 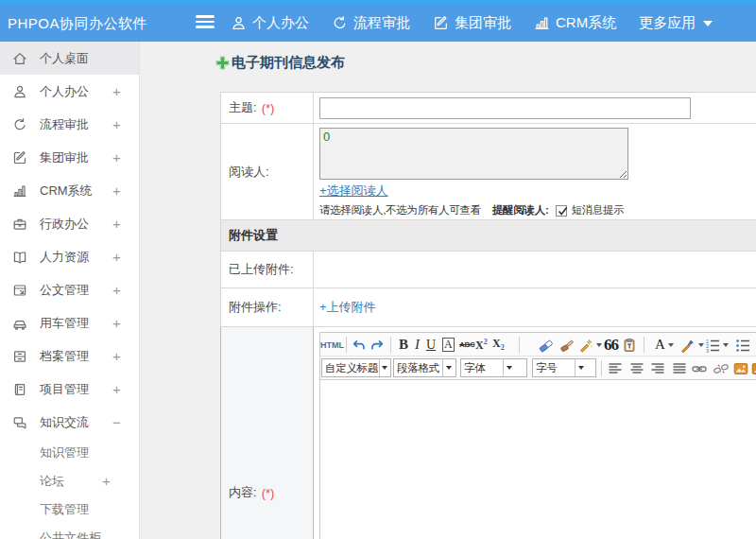 I want to click on upload-attachment-link: +上传附件, so click(x=348, y=307).